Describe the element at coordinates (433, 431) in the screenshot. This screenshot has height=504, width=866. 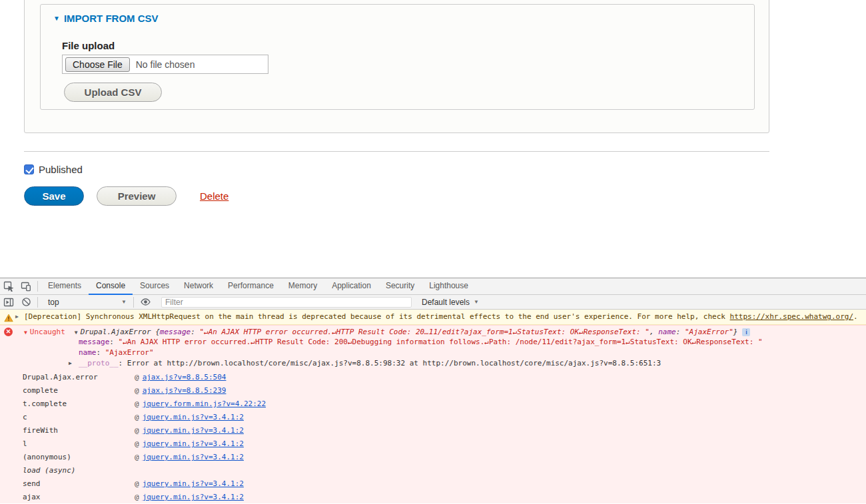
I see `stack-frame: fireWith@jquery.min.js?v=3.4.1:2` at that location.